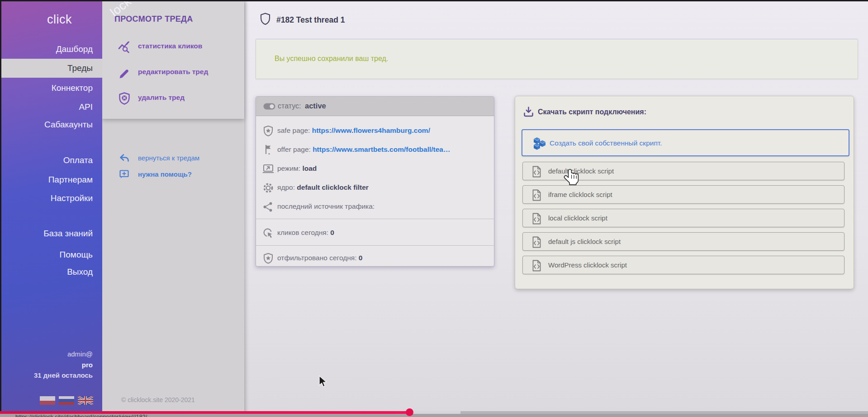  I want to click on menu-item-delete-thread-label: удалить тред, so click(161, 98).